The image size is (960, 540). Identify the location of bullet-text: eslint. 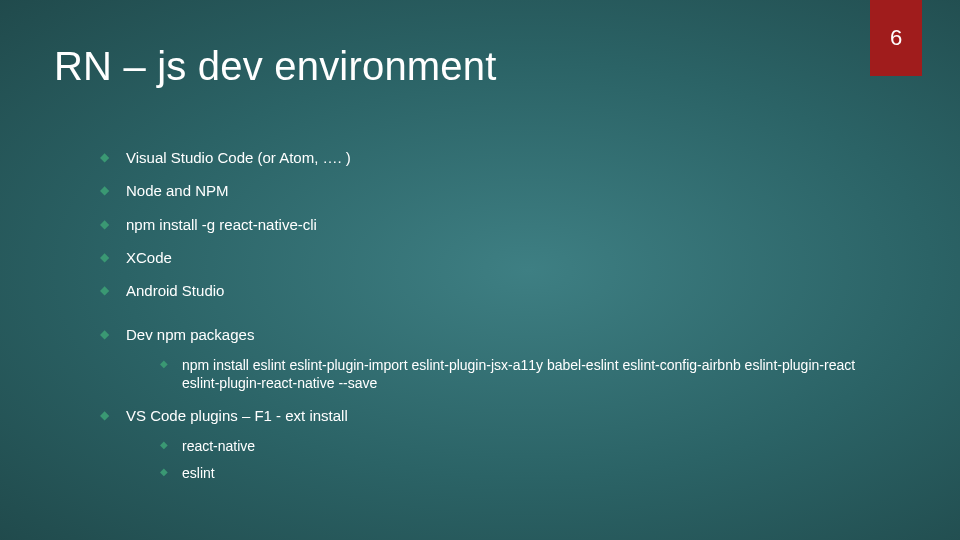
(198, 473).